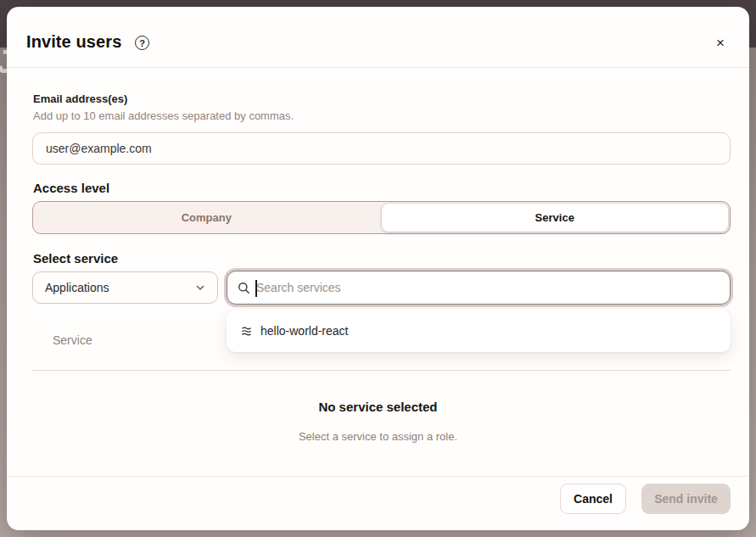 This screenshot has width=756, height=537. Describe the element at coordinates (77, 288) in the screenshot. I see `service-type-select-value: Applications` at that location.